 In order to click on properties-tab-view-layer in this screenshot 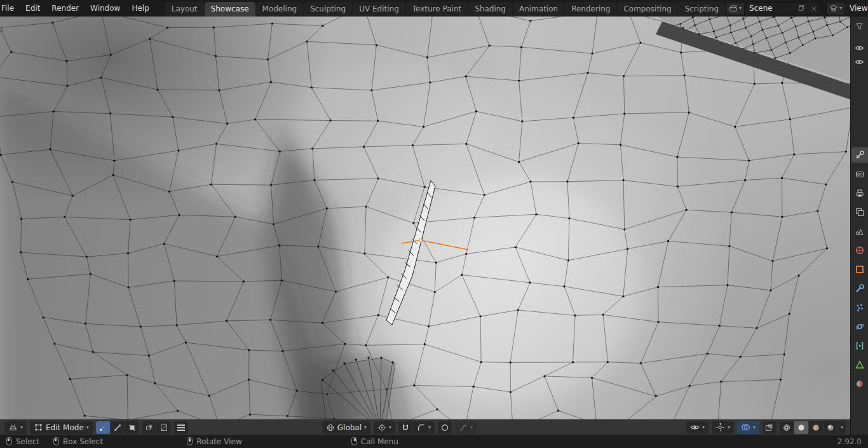, I will do `click(860, 212)`.